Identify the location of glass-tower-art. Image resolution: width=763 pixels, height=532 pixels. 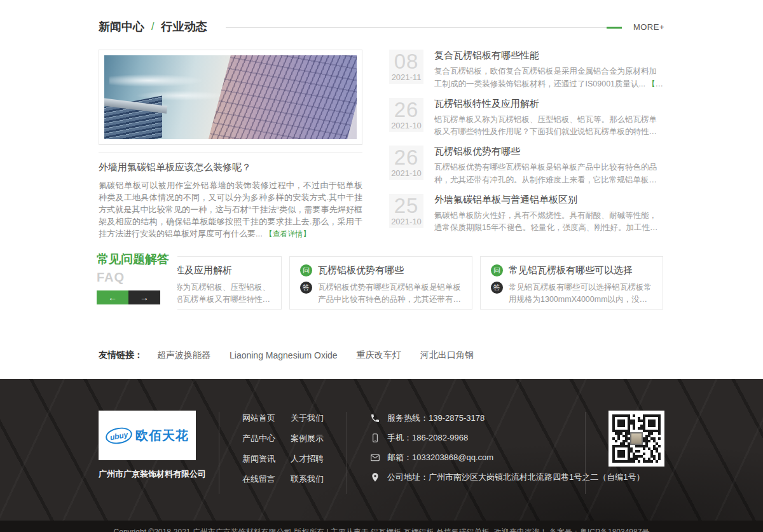
(282, 97).